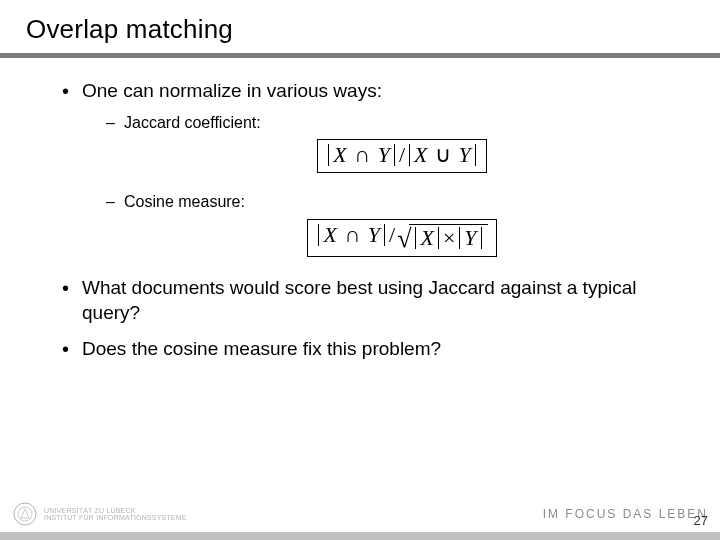 The image size is (720, 540). I want to click on slide-title: Overlap matching, so click(360, 26).